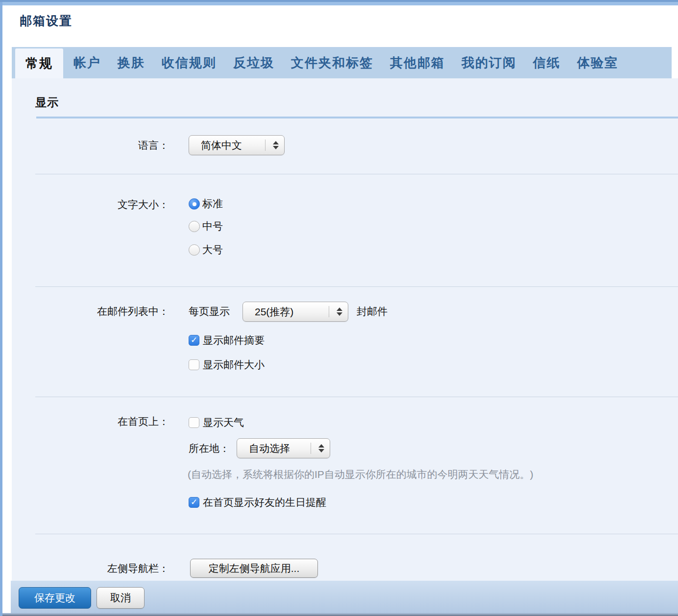 The height and width of the screenshot is (616, 678). Describe the element at coordinates (226, 340) in the screenshot. I see `checkbox-show-mail-summary: ✓ 显示邮件摘要` at that location.